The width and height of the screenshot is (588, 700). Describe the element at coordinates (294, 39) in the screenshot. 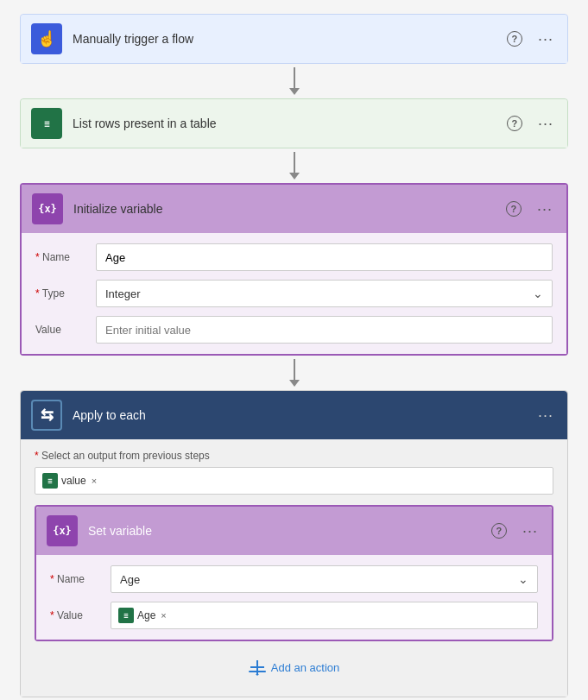

I see `card-manual-trigger-header: ☝ Manually trigger a flow ? ···` at that location.